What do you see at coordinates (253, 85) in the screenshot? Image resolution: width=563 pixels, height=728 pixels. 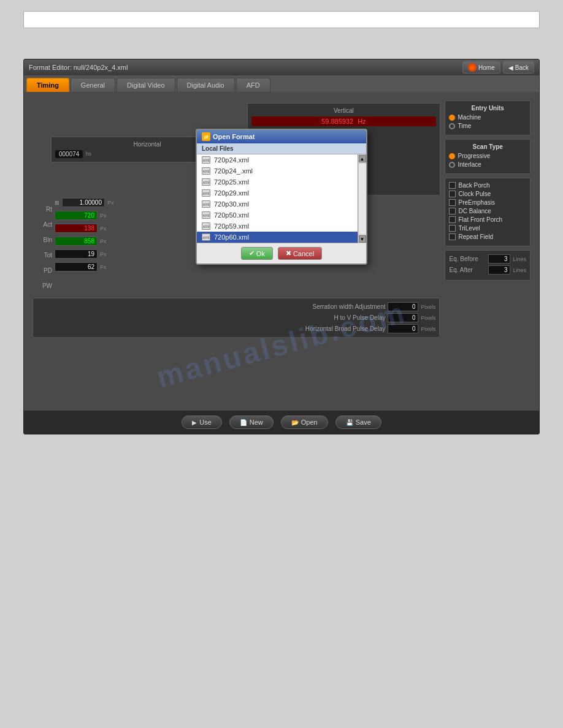 I see `tab-afd: AFD` at bounding box center [253, 85].